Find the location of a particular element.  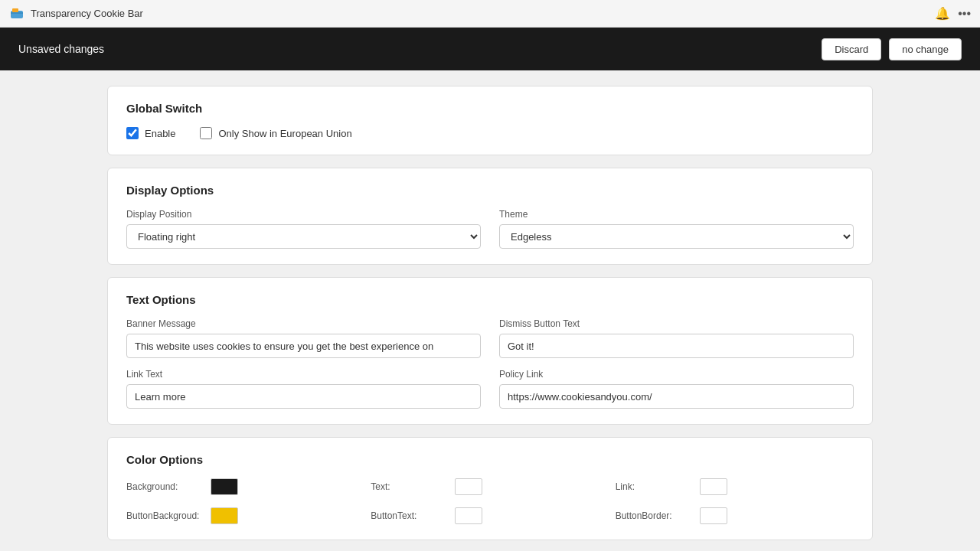

eu-checkbox is located at coordinates (206, 133).